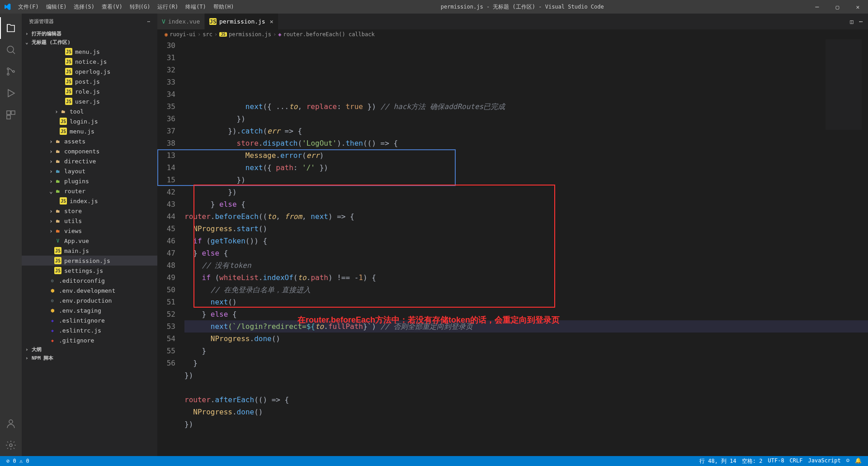  I want to click on menu-terminal: 终端(T), so click(196, 7).